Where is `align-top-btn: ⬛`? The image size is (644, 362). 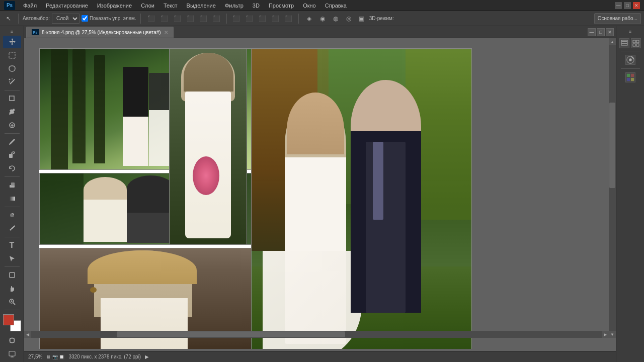 align-top-btn: ⬛ is located at coordinates (191, 19).